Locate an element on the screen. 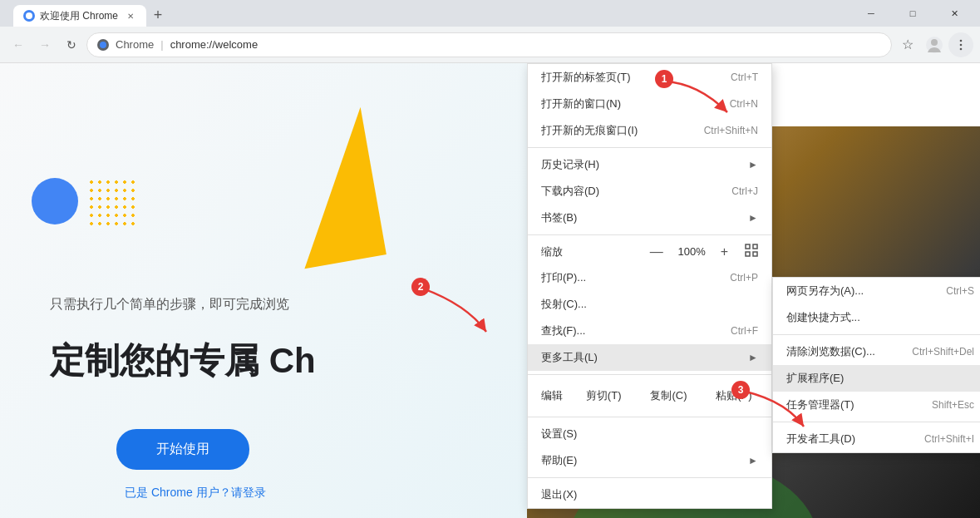  zoom-value: 100% is located at coordinates (692, 251).